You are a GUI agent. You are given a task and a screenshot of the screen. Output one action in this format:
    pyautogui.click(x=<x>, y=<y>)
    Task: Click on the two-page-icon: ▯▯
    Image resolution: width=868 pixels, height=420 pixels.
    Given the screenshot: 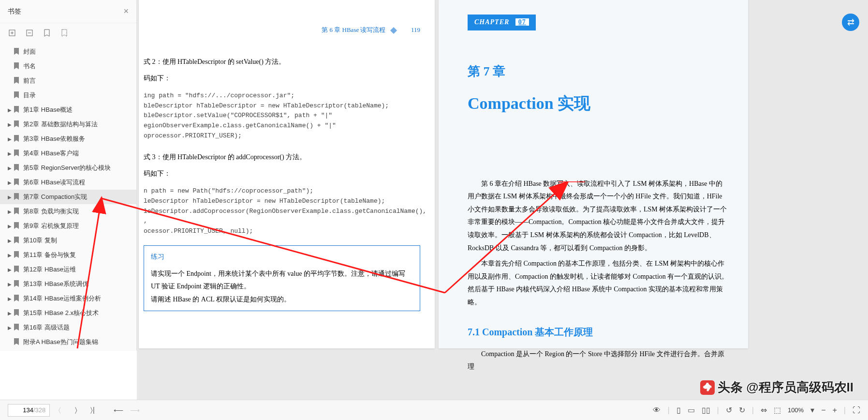 What is the action you would take?
    pyautogui.click(x=706, y=410)
    